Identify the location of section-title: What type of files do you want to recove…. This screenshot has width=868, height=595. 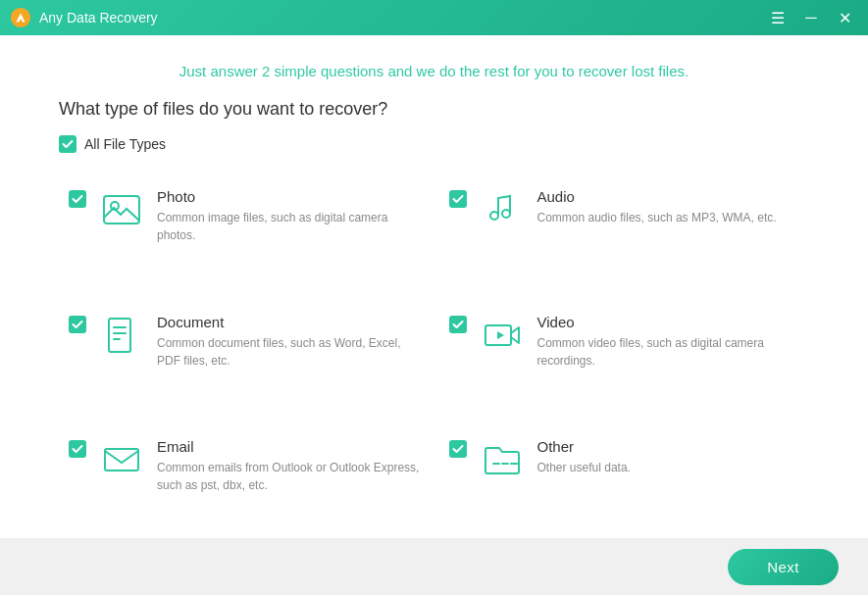
(434, 110).